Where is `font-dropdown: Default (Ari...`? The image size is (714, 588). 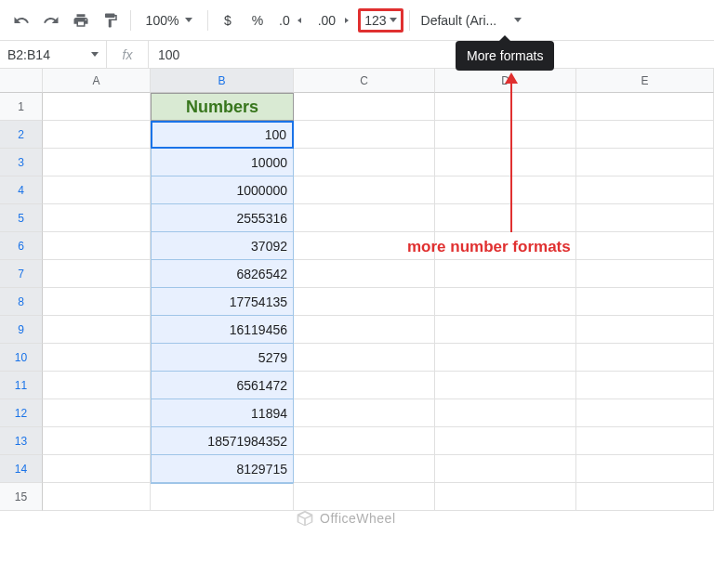 font-dropdown: Default (Ari... is located at coordinates (471, 20).